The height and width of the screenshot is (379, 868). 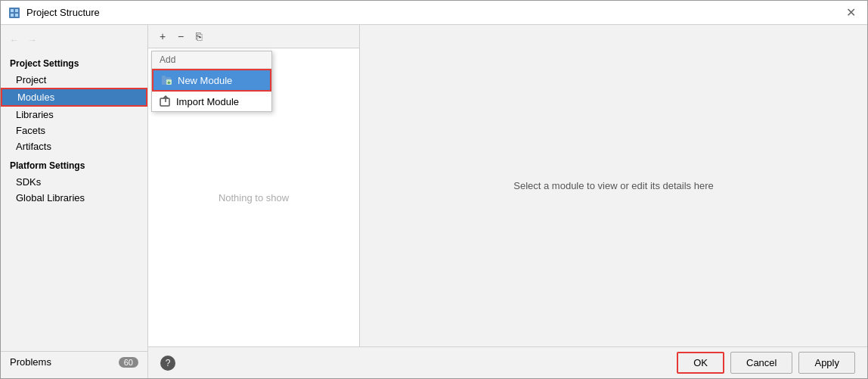 I want to click on new-module-item: + New Module, so click(x=212, y=80).